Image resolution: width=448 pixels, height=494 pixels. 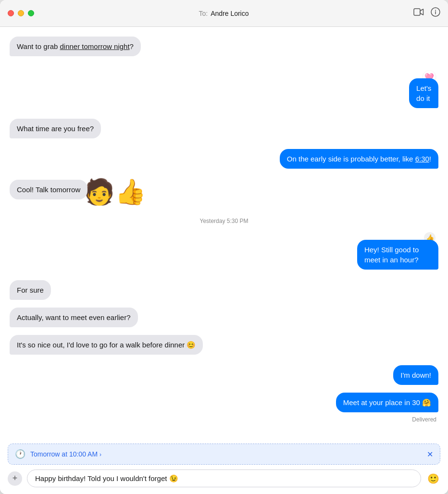 What do you see at coordinates (30, 290) in the screenshot?
I see `message-bubble: For sure` at bounding box center [30, 290].